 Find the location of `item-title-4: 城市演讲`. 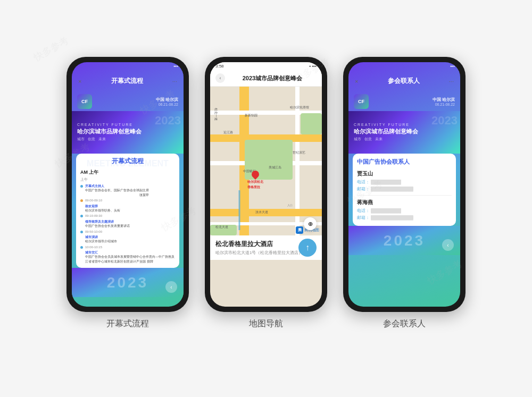

item-title-4: 城市演讲 is located at coordinates (101, 237).